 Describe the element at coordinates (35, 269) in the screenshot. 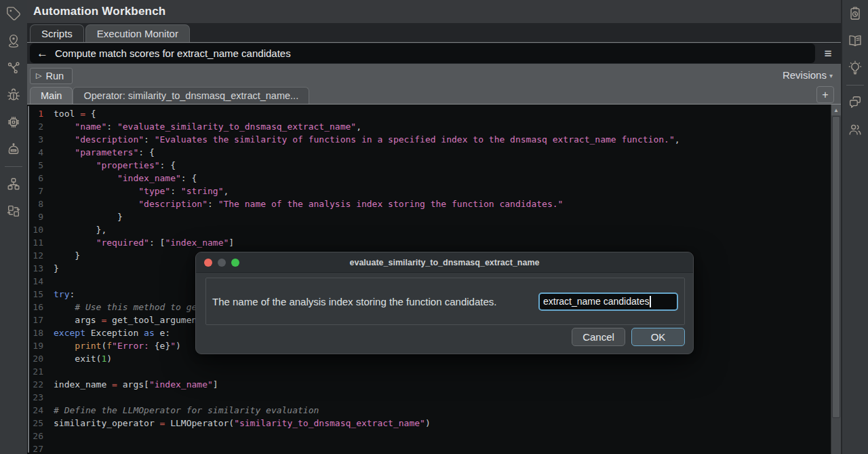

I see `line-number: 13` at that location.